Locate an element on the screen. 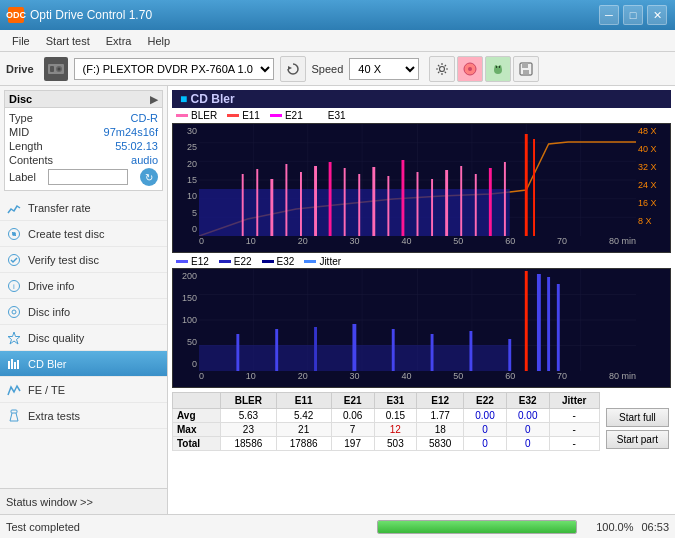 The width and height of the screenshot is (675, 538). extra-tests-icon is located at coordinates (14, 416).